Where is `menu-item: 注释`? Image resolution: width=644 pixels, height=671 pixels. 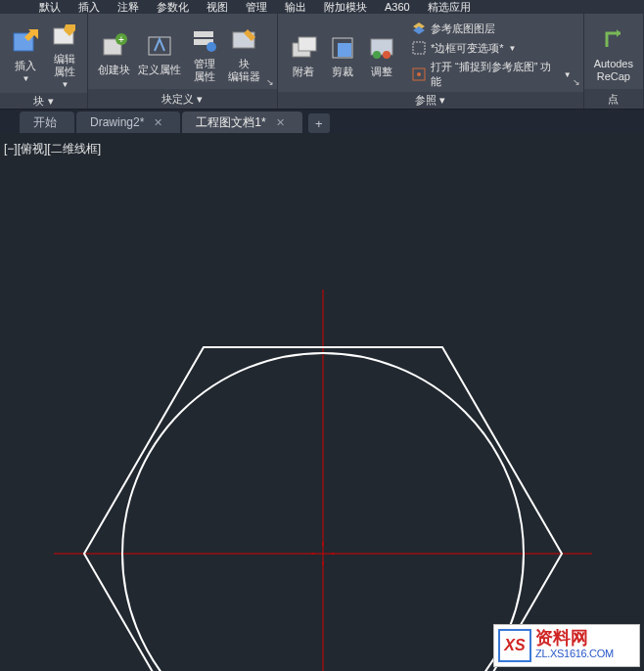 menu-item: 注释 is located at coordinates (128, 8).